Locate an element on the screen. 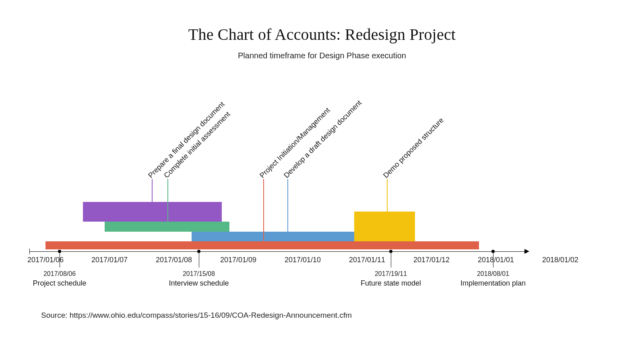 This screenshot has width=644, height=362. tick-2: 2017/01/08 is located at coordinates (174, 260).